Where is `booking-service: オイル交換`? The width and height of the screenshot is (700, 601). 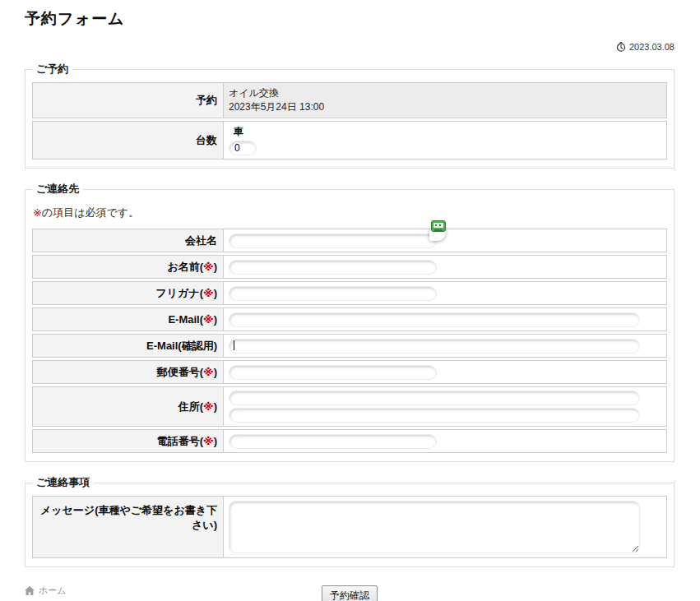
booking-service: オイル交換 is located at coordinates (253, 94).